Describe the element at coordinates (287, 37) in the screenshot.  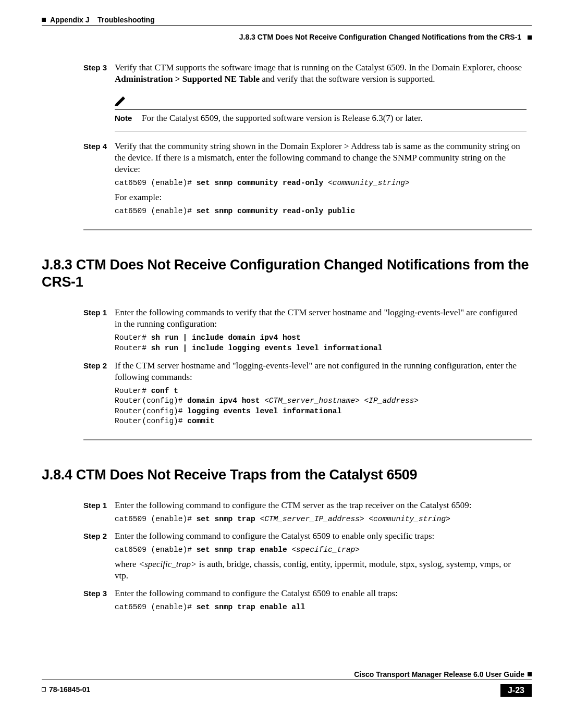
I see `header-section: J.8.3 CTM Does Not Receive Configuration…` at that location.